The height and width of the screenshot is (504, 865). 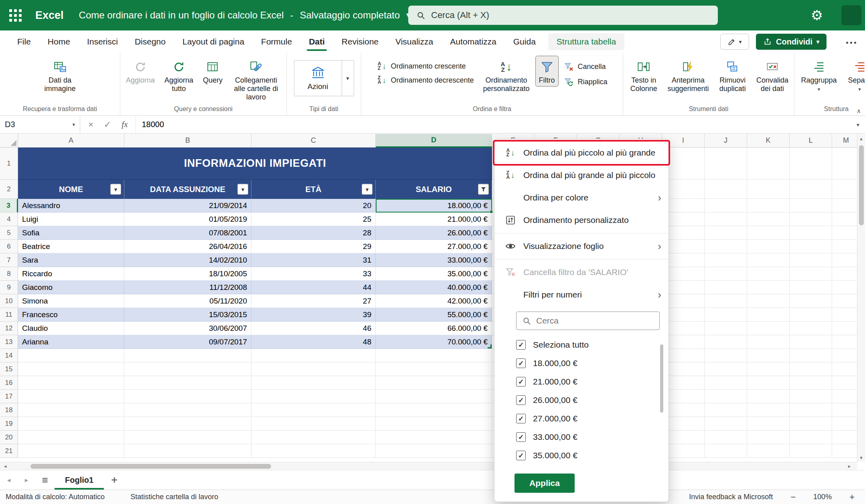 I want to click on filter-dropdown-button-data-assunzione: ▾, so click(x=243, y=189).